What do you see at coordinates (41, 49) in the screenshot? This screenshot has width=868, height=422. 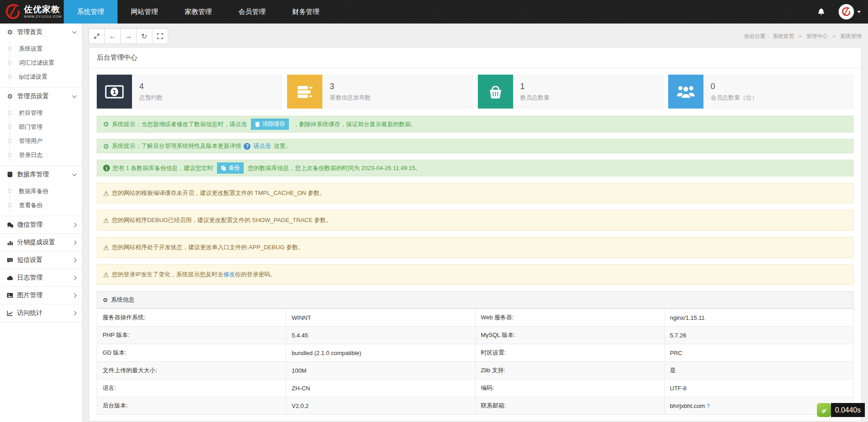 I see `sidebar-item-system-settings: 系统设置` at bounding box center [41, 49].